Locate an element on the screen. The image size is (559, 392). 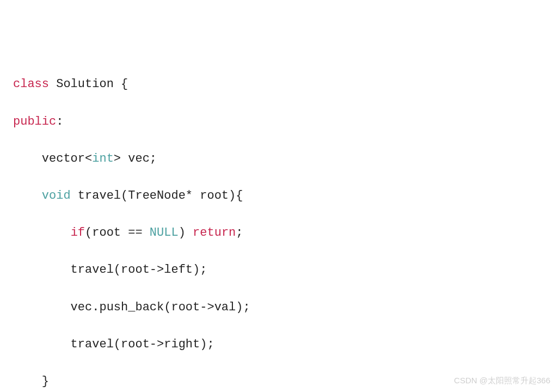
code-token: travel(root->right); is located at coordinates (114, 344).